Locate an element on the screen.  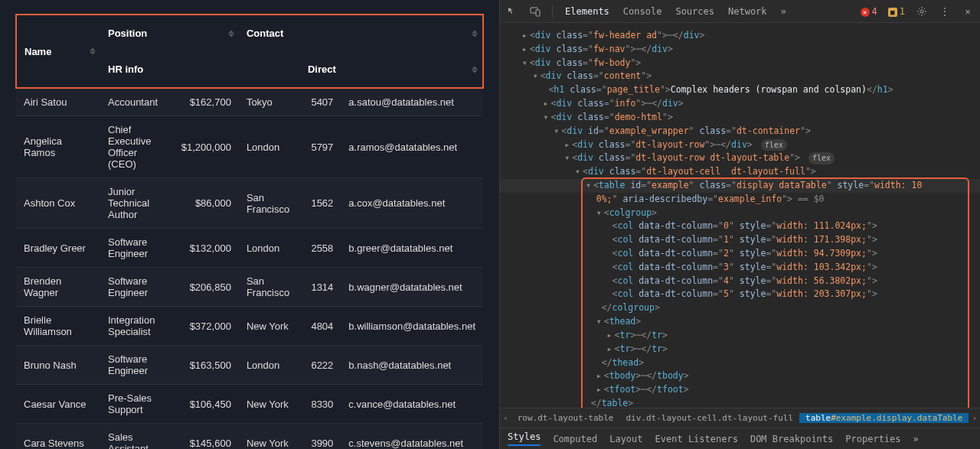
cell-email: c.vance@datatables.net is located at coordinates (412, 404).